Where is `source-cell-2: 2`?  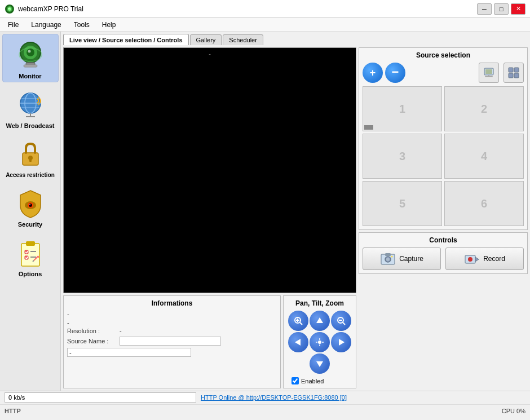 source-cell-2: 2 is located at coordinates (484, 109).